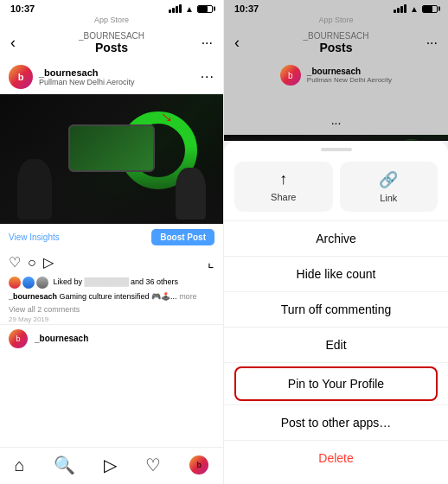  What do you see at coordinates (336, 48) in the screenshot?
I see `header-title-right: Posts` at bounding box center [336, 48].